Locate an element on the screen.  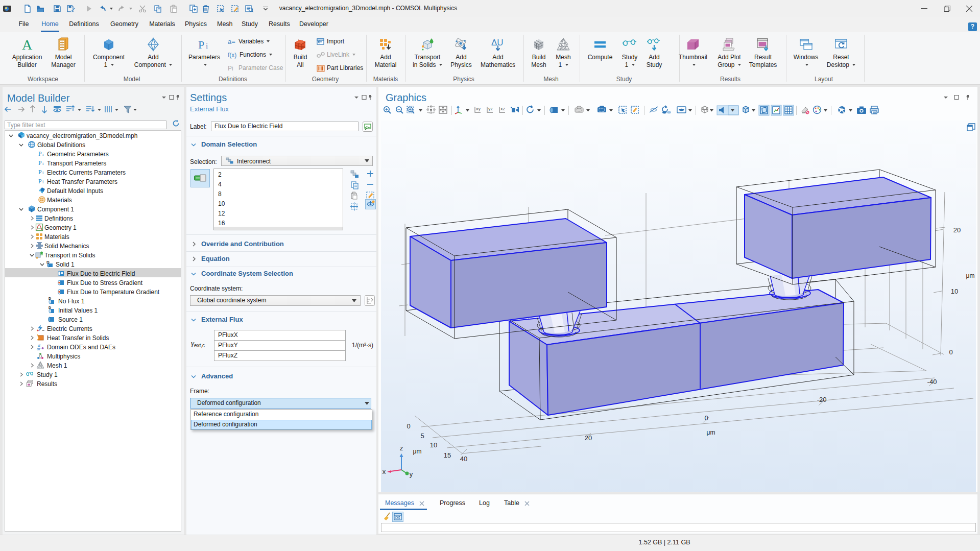
svg-text: ΔU is located at coordinates (497, 43).